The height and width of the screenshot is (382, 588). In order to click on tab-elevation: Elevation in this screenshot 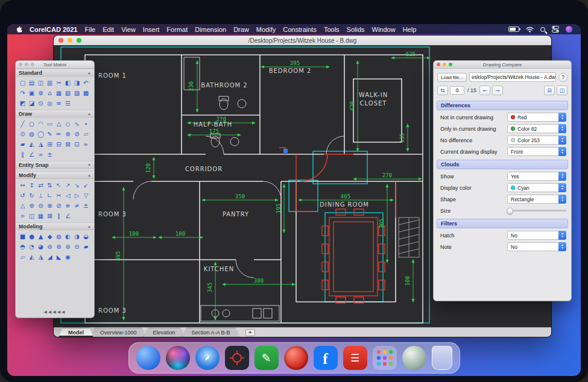, I will do `click(164, 333)`.